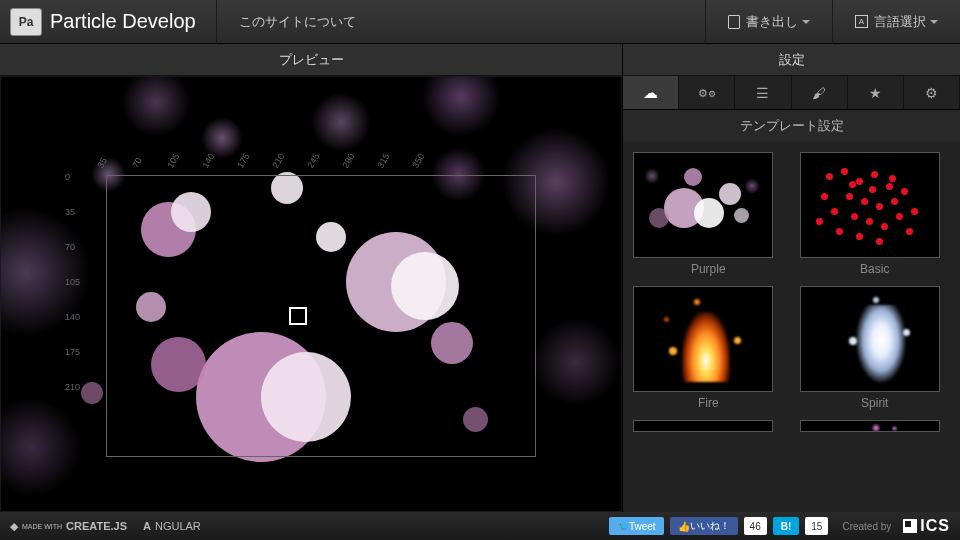 This screenshot has width=960, height=540. What do you see at coordinates (876, 214) in the screenshot?
I see `template-basic: Basic` at bounding box center [876, 214].